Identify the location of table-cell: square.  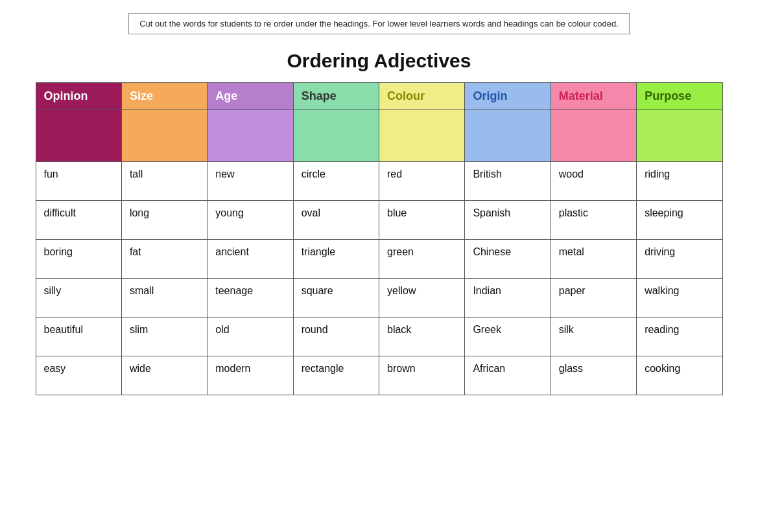
(336, 298).